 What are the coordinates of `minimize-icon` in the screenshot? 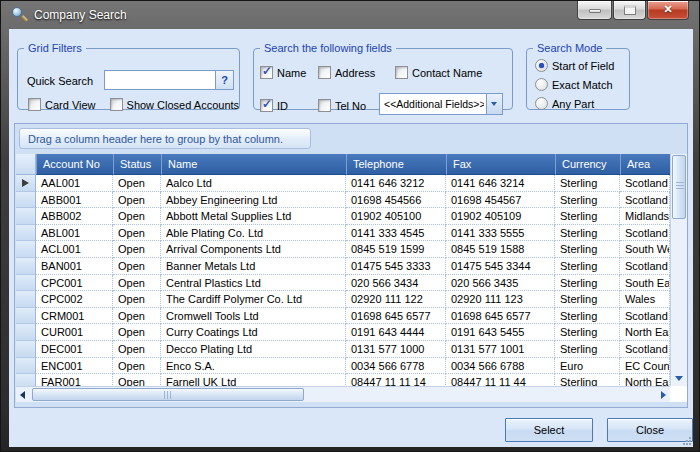 It's located at (595, 11).